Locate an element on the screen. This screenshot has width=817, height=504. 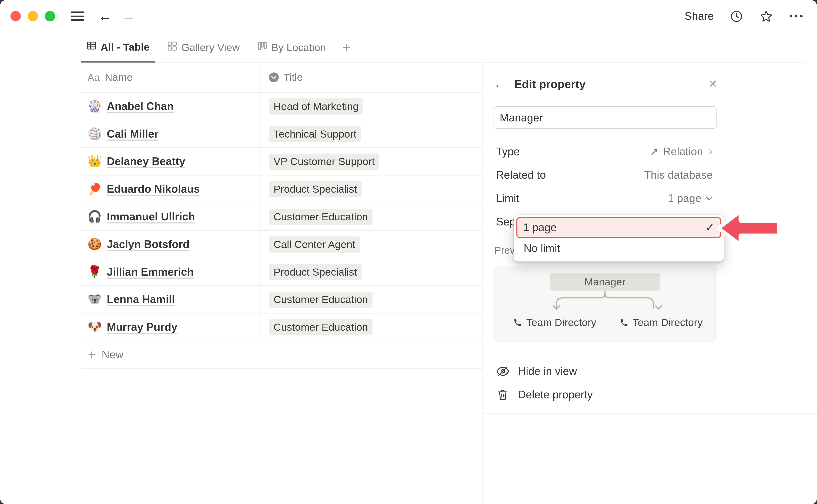
page-name: Immanuel Ullrich is located at coordinates (151, 217).